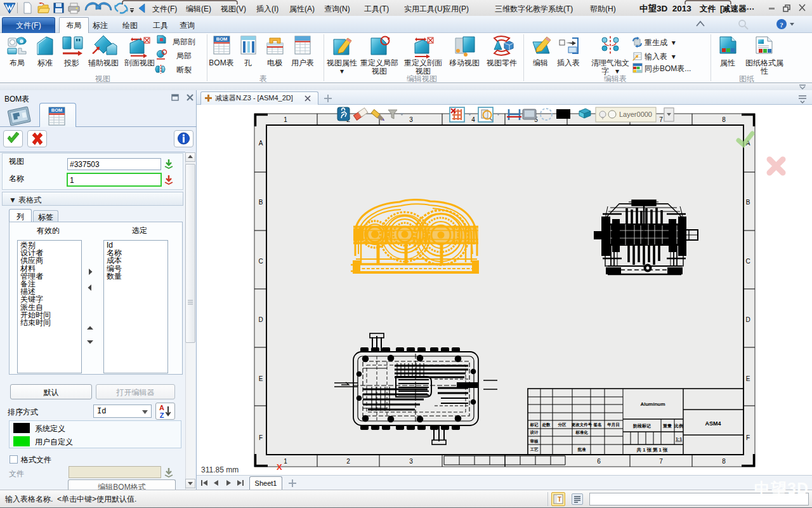 This screenshot has width=812, height=508. What do you see at coordinates (598, 425) in the screenshot?
I see `svg-text: 签名` at bounding box center [598, 425].